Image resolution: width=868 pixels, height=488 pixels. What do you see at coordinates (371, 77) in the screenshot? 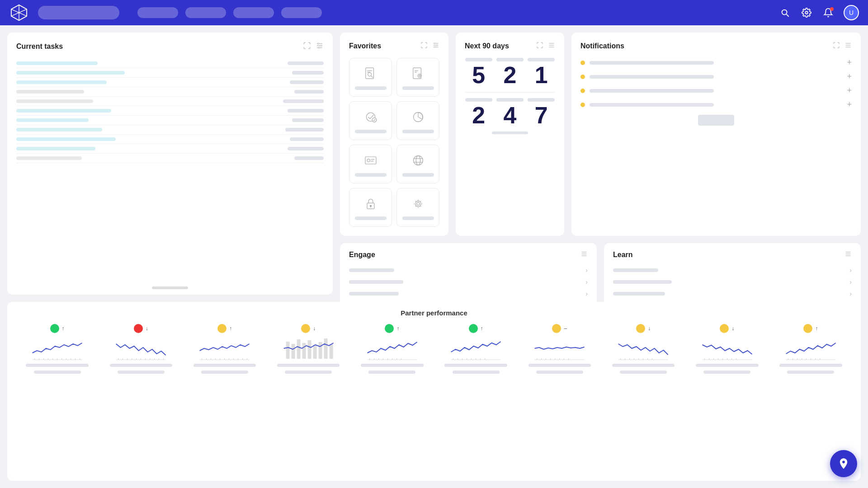
I see `favorite-item-document-search` at bounding box center [371, 77].